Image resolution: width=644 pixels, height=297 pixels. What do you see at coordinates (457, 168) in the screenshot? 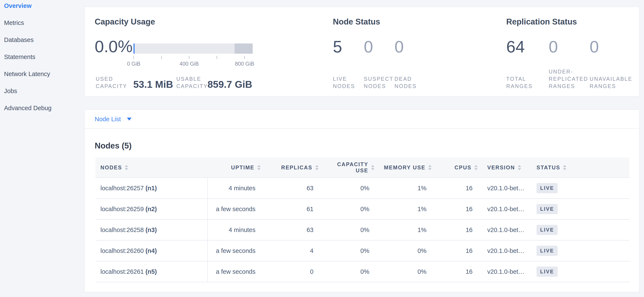
I see `column-header-cpus: CPUS` at bounding box center [457, 168].